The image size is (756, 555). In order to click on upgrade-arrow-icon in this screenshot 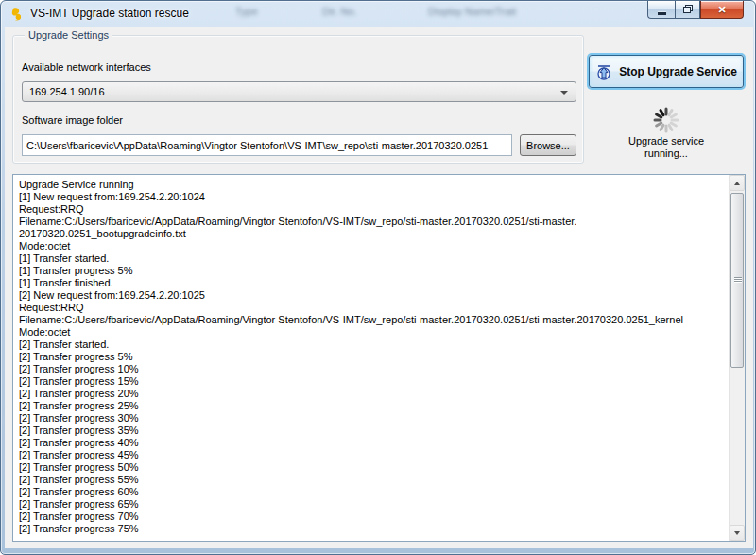, I will do `click(604, 72)`.